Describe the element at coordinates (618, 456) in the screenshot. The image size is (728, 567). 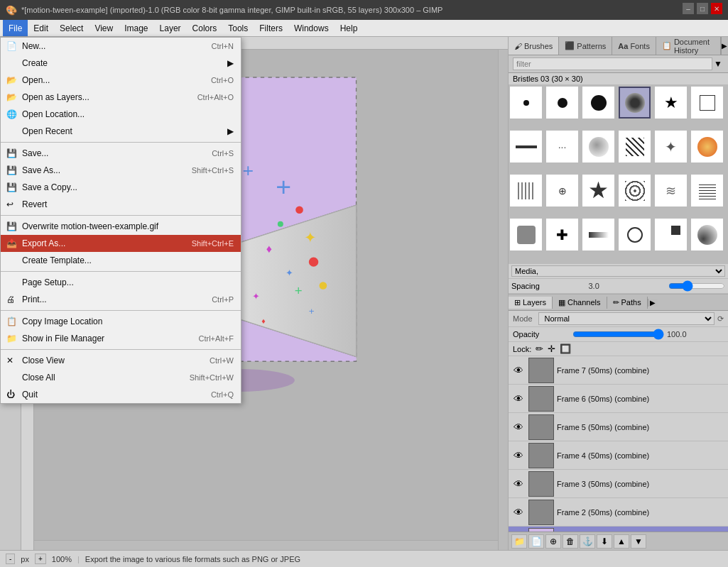
I see `layer-row-frame4: 👁Frame 4 (50ms) (combine)` at that location.